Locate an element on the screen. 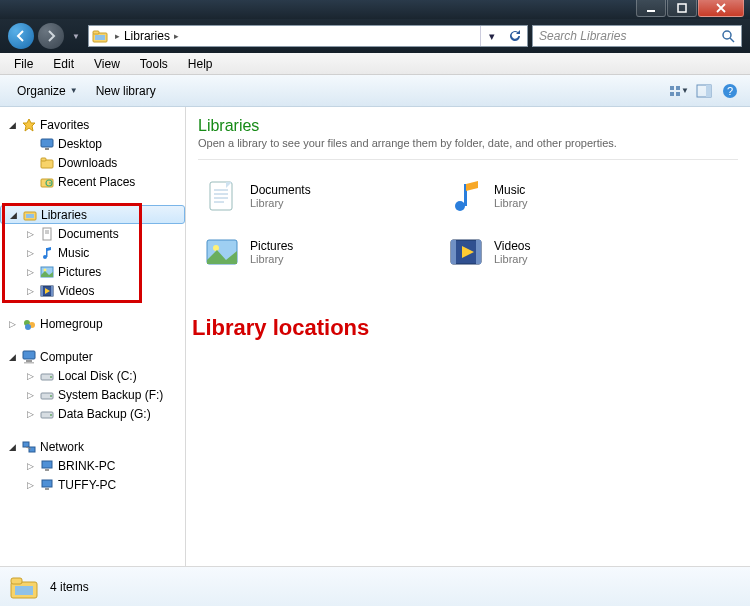  status-count: 4 items is located at coordinates (70, 587).